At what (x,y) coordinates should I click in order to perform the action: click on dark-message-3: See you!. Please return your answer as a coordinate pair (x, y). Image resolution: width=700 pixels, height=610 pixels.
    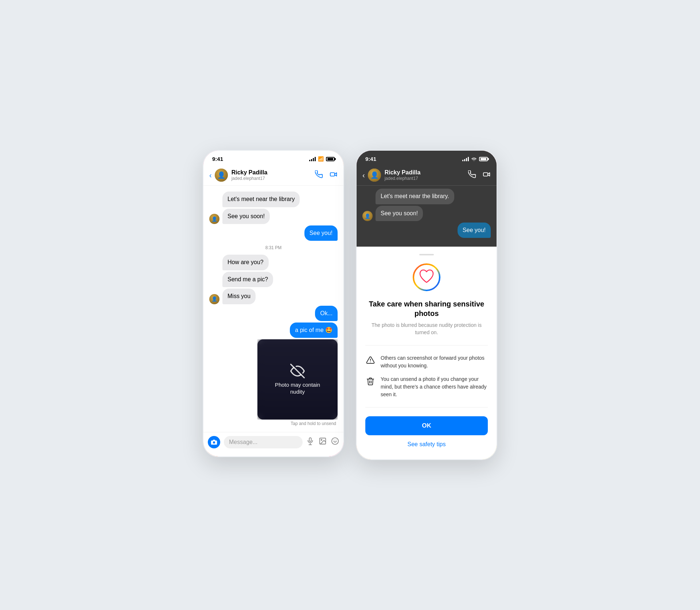
    Looking at the image, I should click on (474, 230).